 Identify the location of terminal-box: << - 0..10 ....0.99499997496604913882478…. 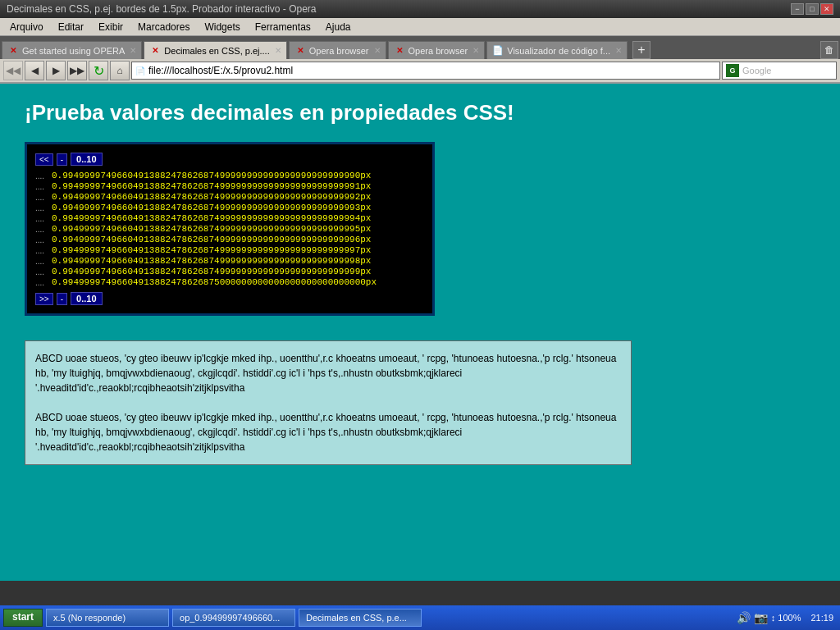
(230, 229).